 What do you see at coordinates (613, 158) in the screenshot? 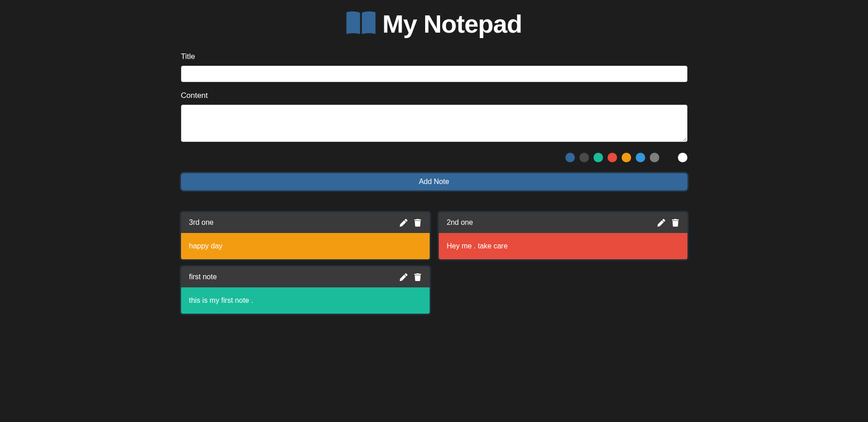
I see `color-option-red` at bounding box center [613, 158].